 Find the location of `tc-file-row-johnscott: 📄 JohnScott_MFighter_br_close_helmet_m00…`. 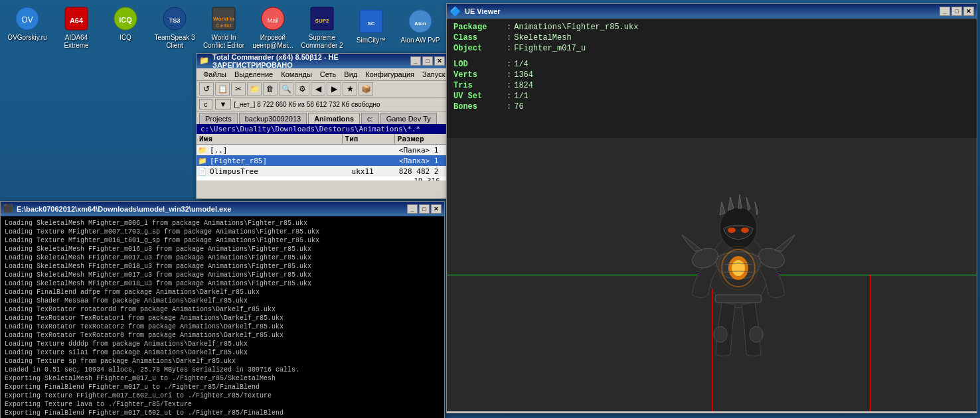

tc-file-row-johnscott: 📄 JohnScott_MFighter_br_close_helmet_m00… is located at coordinates (322, 178).